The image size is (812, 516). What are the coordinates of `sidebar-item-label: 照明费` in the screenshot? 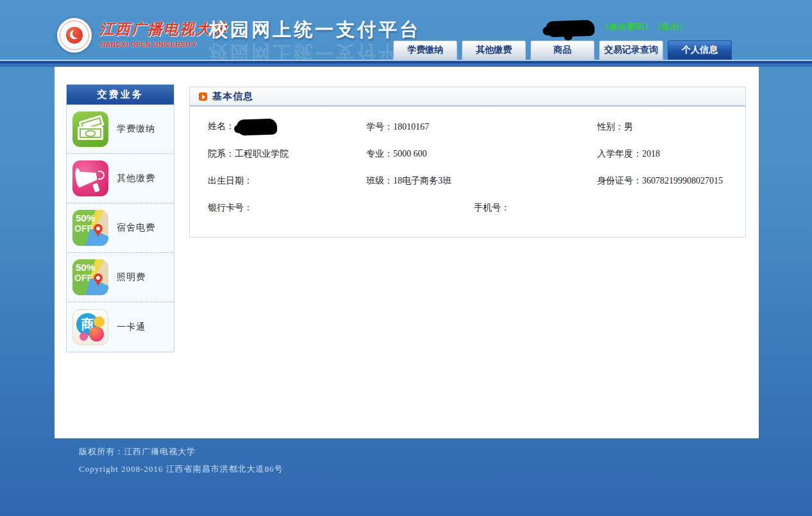 It's located at (131, 277).